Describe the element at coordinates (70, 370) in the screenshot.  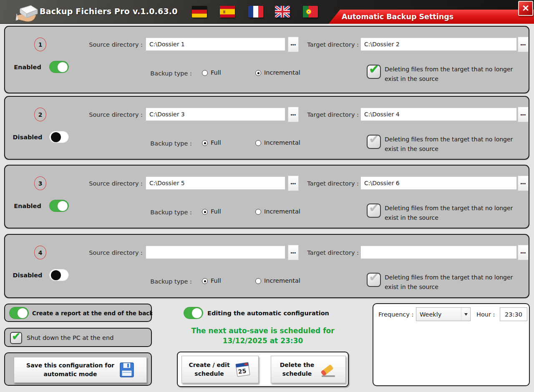
I see `save-config-label: Save this configuration forautomatic mod…` at that location.